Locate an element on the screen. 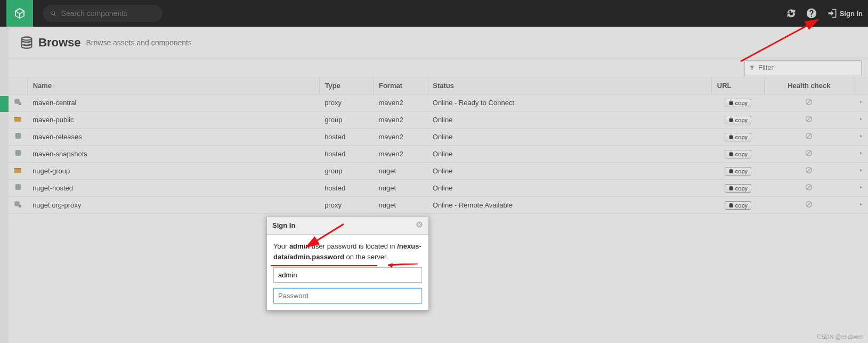 The width and height of the screenshot is (868, 343). side-accent is located at coordinates (4, 185).